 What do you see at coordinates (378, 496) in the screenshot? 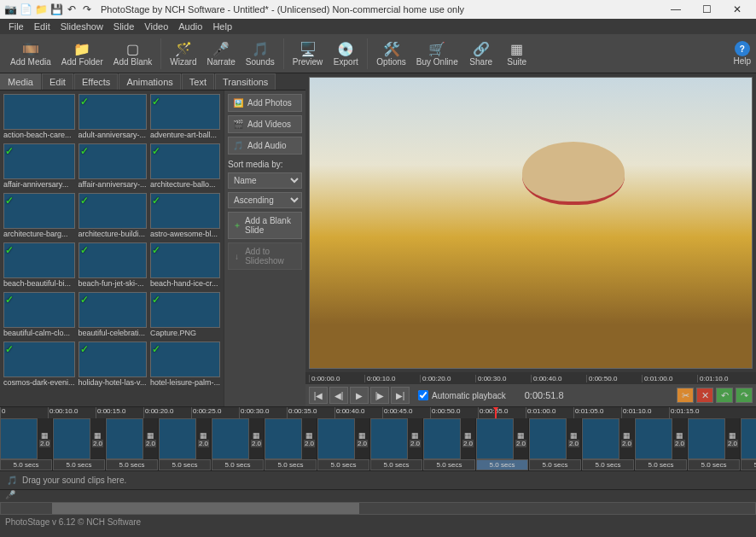
I see `narration-track: 🎤` at bounding box center [378, 496].